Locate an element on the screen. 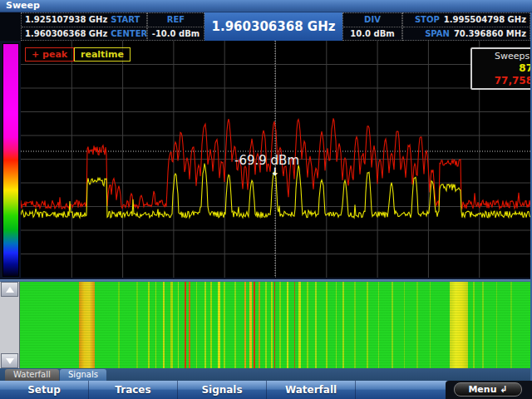 This screenshot has width=532, height=399. up-arrow-icon is located at coordinates (10, 289).